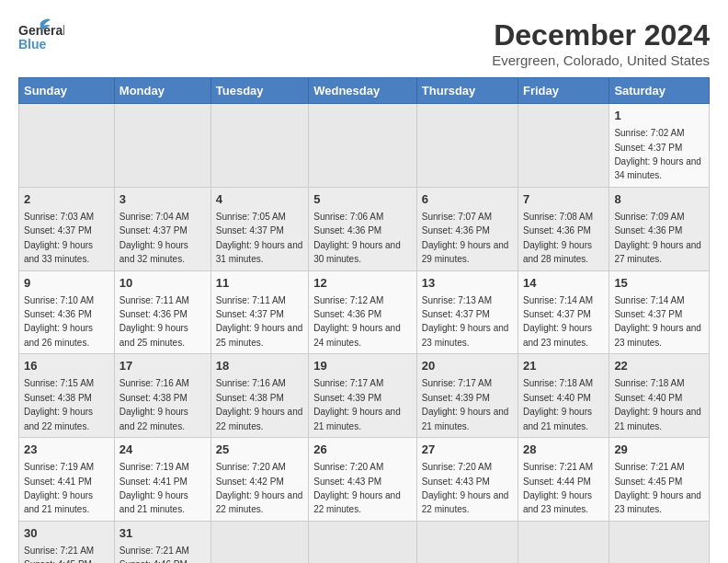 The width and height of the screenshot is (728, 563). What do you see at coordinates (658, 168) in the screenshot?
I see `daylight-info: Daylight: 9 hours and 34 minutes.` at bounding box center [658, 168].